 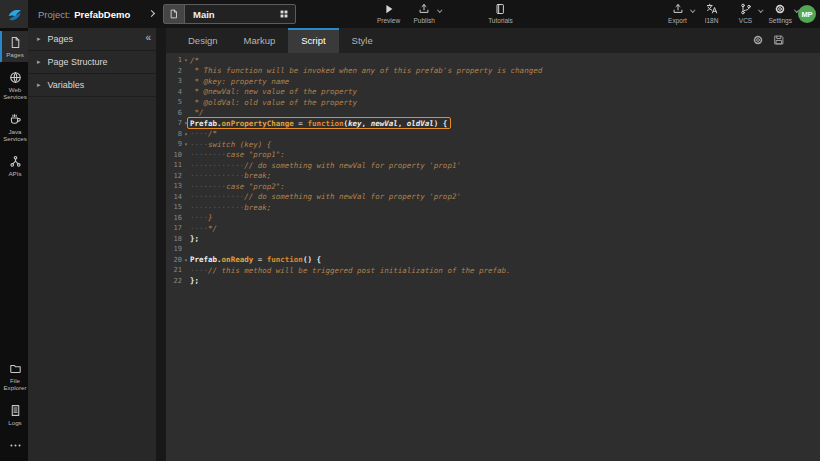 What do you see at coordinates (260, 40) in the screenshot?
I see `tab-markup: Markup` at bounding box center [260, 40].